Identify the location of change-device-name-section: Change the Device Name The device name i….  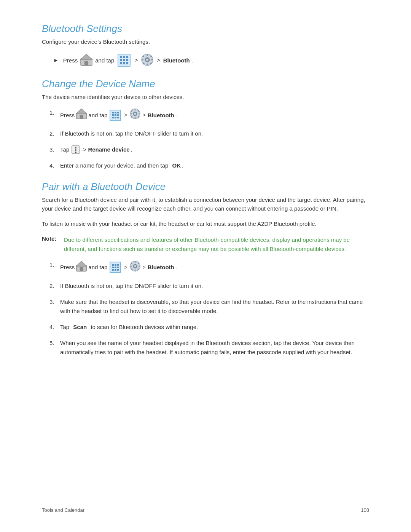
(206, 124).